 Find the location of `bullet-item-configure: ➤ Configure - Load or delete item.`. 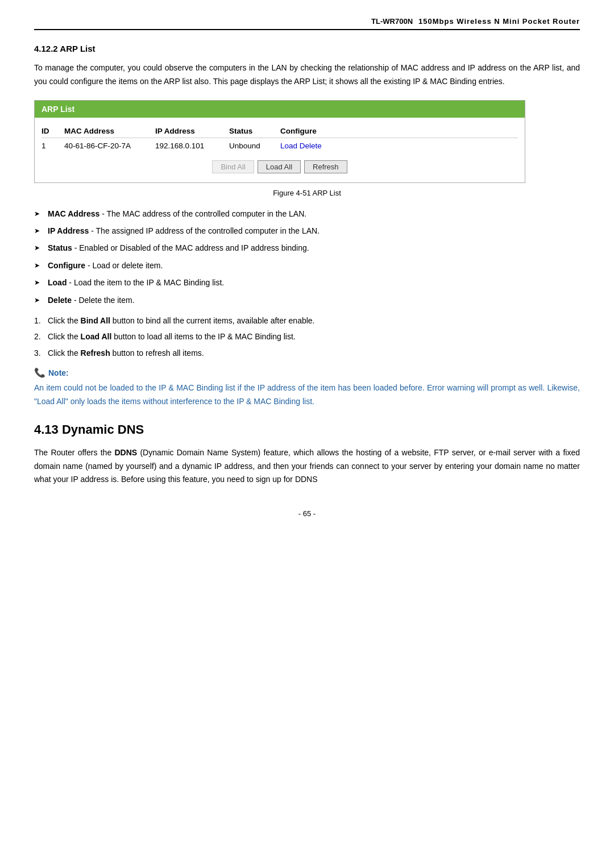

bullet-item-configure: ➤ Configure - Load or delete item. is located at coordinates (307, 265).